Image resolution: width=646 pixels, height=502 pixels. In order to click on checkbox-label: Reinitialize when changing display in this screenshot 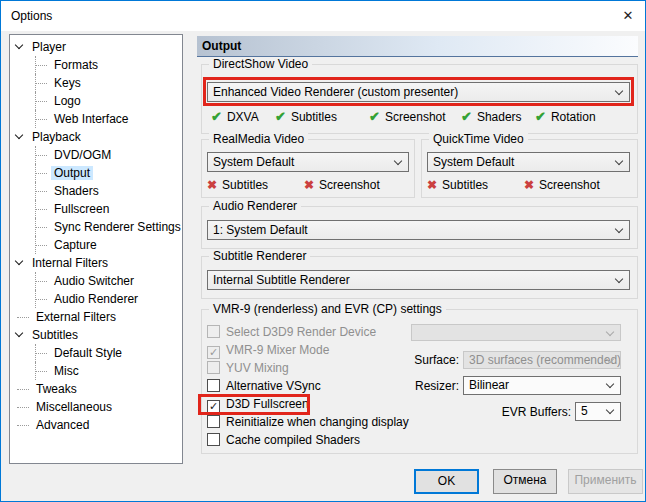, I will do `click(318, 422)`.